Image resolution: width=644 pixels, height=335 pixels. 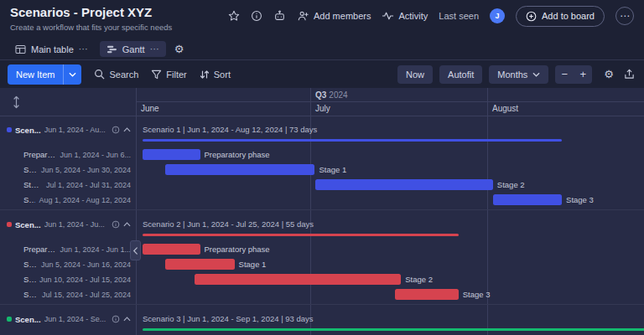 What do you see at coordinates (322, 74) in the screenshot?
I see `gantt-toolbar: New Item Search Filter Sort Now Autofit …` at bounding box center [322, 74].